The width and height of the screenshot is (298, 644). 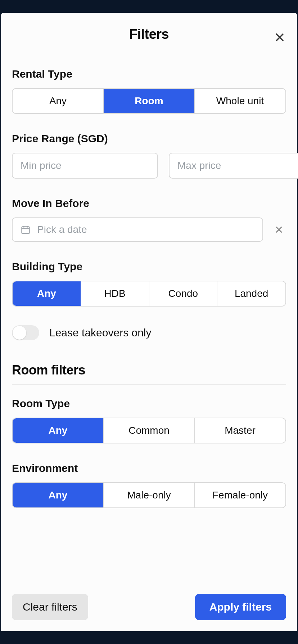 What do you see at coordinates (149, 34) in the screenshot?
I see `modal-header: Filters` at bounding box center [149, 34].